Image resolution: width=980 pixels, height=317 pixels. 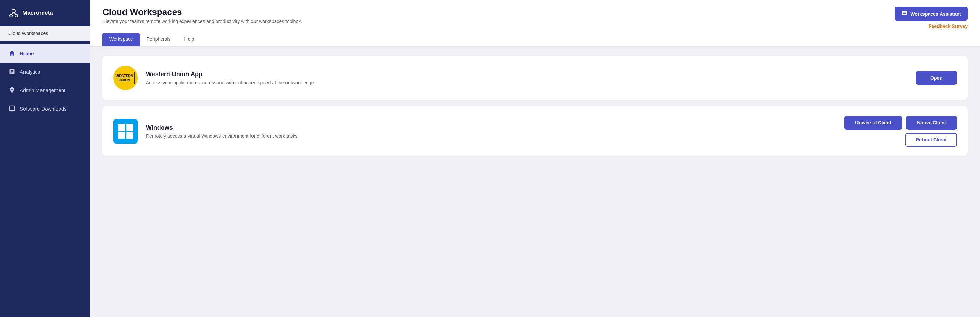 I want to click on windows-grid-icon, so click(x=126, y=132).